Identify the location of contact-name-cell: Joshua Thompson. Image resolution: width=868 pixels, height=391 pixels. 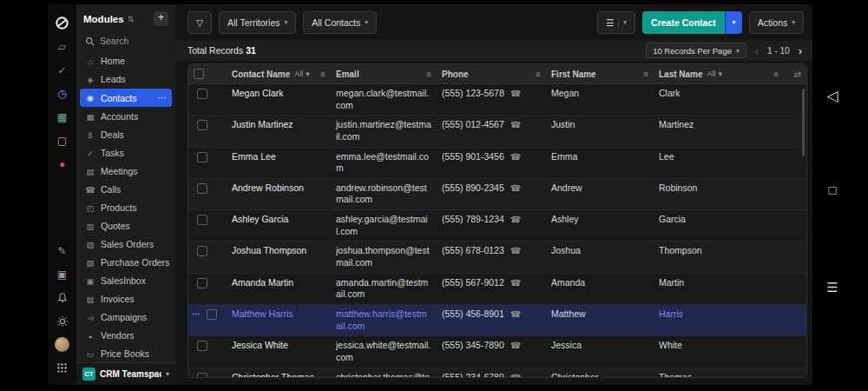
(279, 257).